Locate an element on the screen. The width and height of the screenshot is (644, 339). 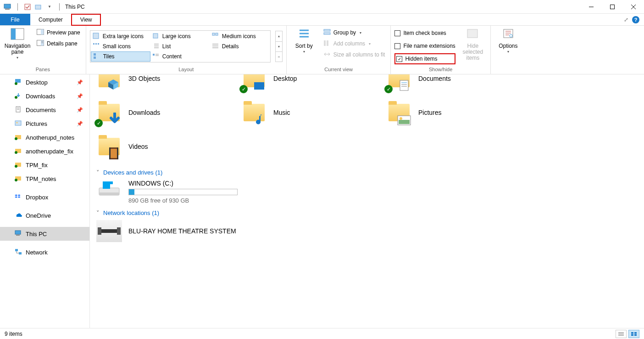
tab-view: View is located at coordinates (86, 20).